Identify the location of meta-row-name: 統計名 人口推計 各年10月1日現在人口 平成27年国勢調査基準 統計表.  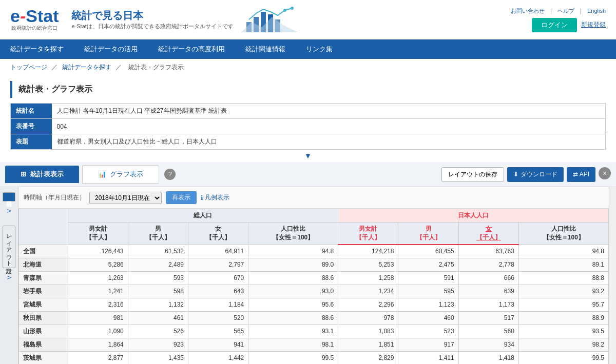
(308, 111).